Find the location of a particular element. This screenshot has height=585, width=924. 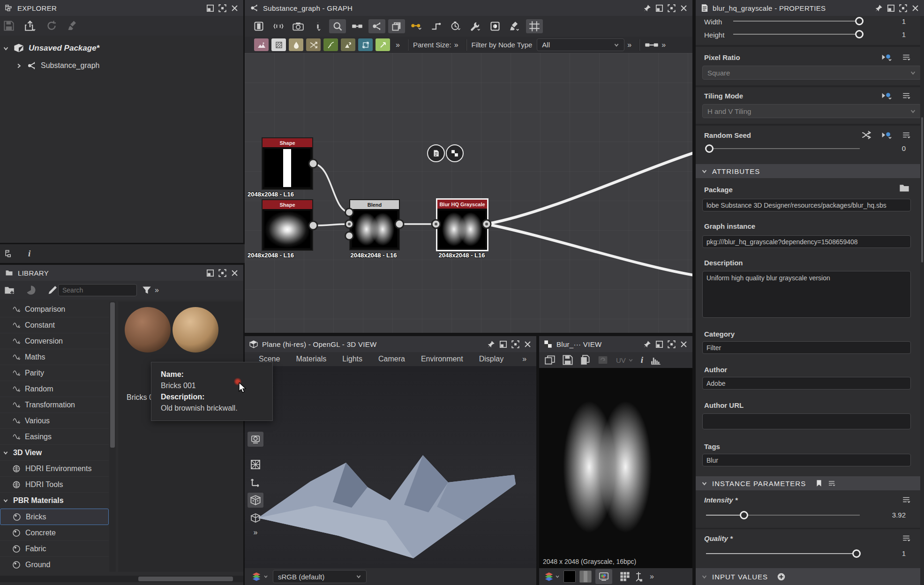

node-pair-icon is located at coordinates (652, 45).